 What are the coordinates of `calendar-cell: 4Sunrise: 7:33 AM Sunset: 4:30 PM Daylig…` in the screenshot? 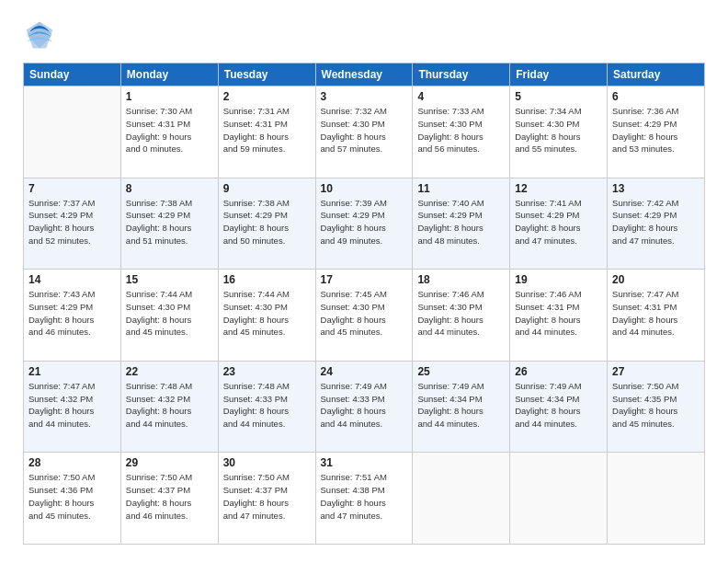 It's located at (461, 132).